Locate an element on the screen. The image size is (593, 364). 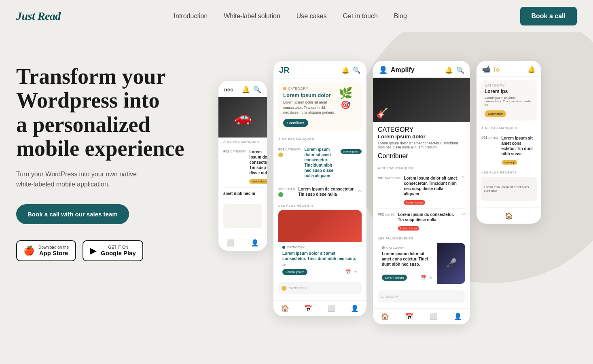
phone2-illustration: 🌿 🎯 is located at coordinates (345, 98).